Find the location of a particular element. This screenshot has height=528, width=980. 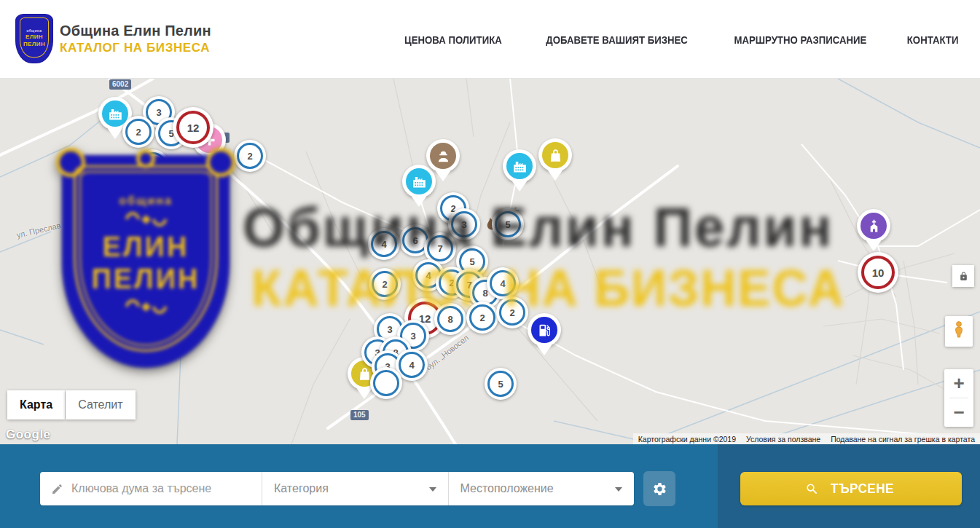

map-type-map-button: Карта is located at coordinates (36, 405).